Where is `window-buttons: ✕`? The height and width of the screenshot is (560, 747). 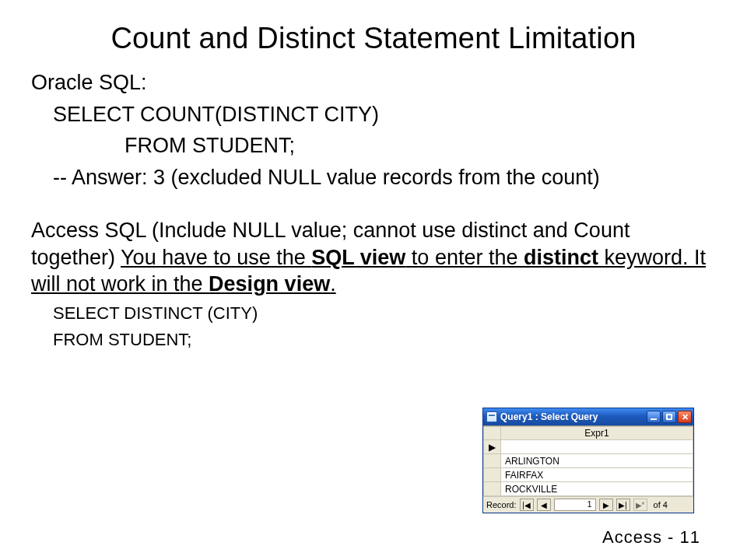
window-buttons: ✕ is located at coordinates (669, 417).